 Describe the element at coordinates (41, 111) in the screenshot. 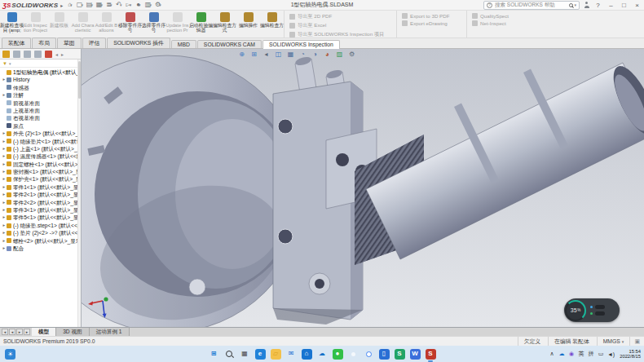

I see `tree-item: 上视基准面` at that location.